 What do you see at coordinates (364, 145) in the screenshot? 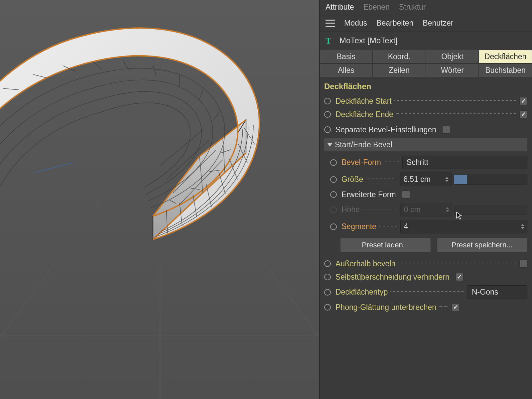
I see `group-title: Start/Ende Bevel` at bounding box center [364, 145].